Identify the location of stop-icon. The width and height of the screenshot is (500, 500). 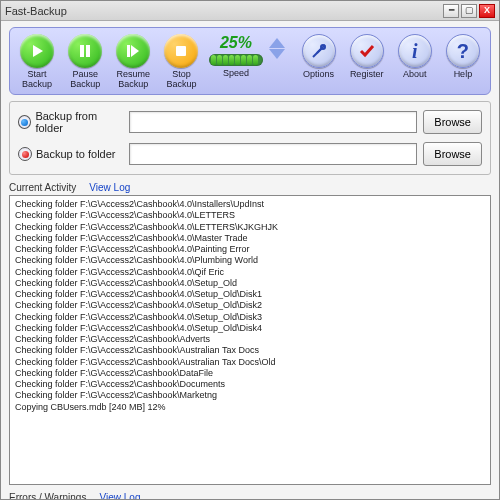
(181, 51).